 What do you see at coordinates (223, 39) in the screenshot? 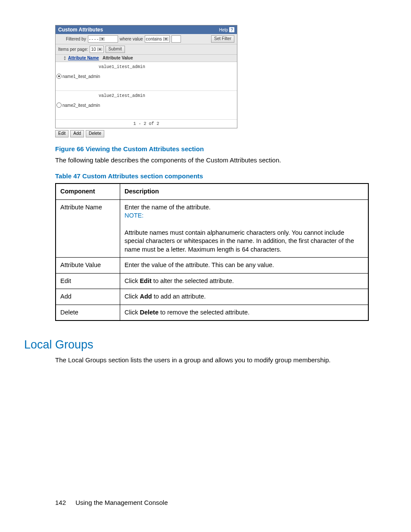
I see `set-filter-button: Set Filter` at bounding box center [223, 39].